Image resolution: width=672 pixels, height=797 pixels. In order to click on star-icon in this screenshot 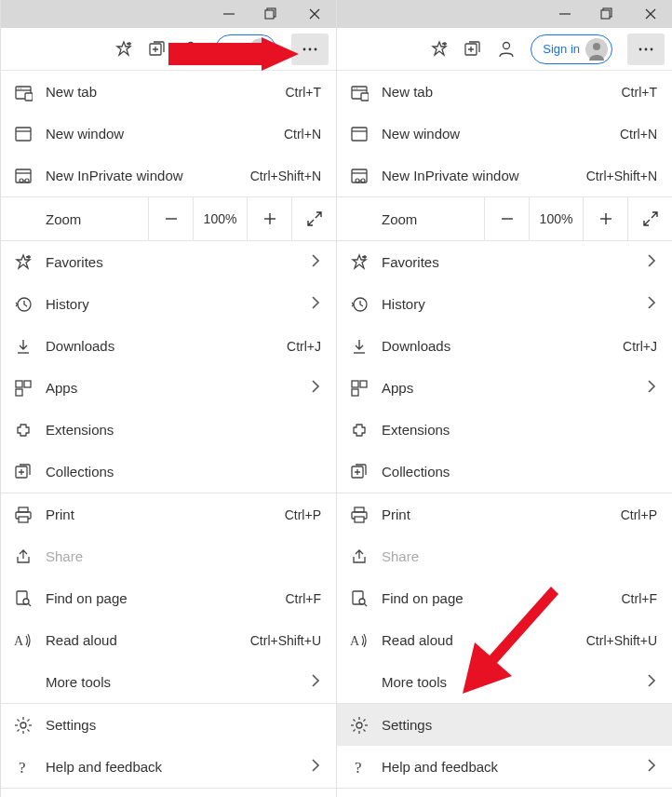, I will do `click(23, 263)`.